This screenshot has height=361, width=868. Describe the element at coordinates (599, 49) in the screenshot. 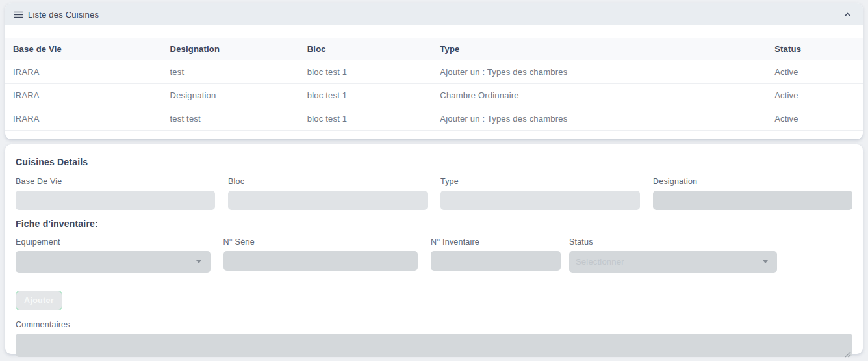

I see `column-header-type: Type` at that location.